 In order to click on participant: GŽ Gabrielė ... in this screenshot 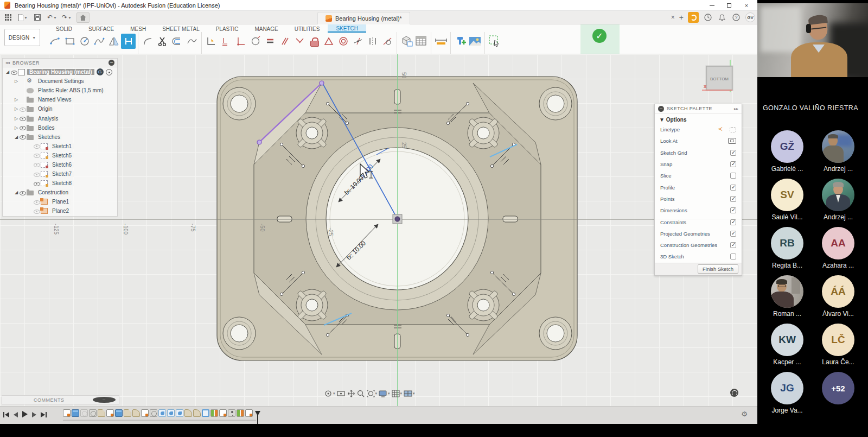, I will do `click(787, 151)`.